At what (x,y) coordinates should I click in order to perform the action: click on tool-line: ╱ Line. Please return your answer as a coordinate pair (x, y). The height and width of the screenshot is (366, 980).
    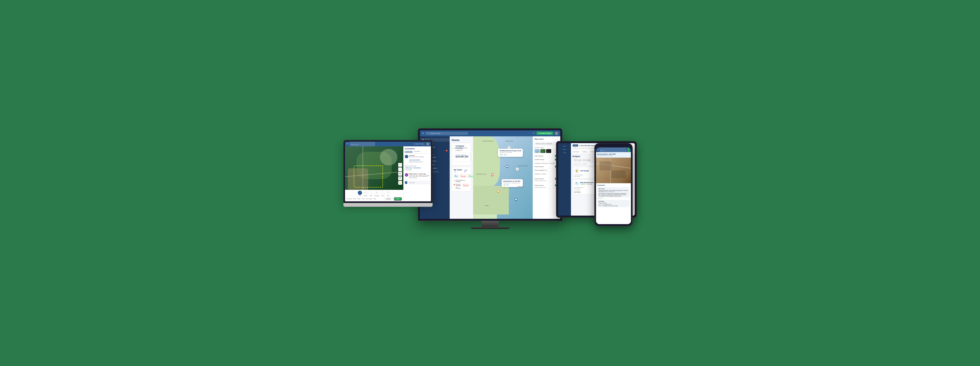
    Looking at the image, I should click on (360, 193).